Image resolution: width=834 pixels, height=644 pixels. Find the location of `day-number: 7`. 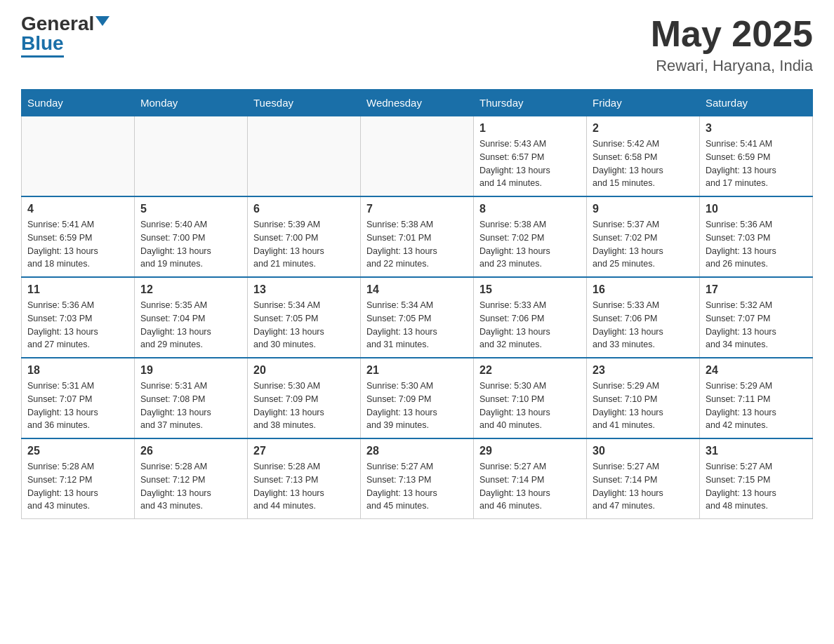

day-number: 7 is located at coordinates (417, 209).